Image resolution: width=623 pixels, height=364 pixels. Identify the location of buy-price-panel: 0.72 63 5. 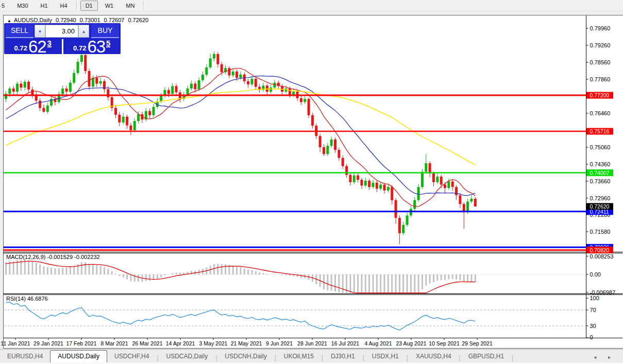
(92, 46).